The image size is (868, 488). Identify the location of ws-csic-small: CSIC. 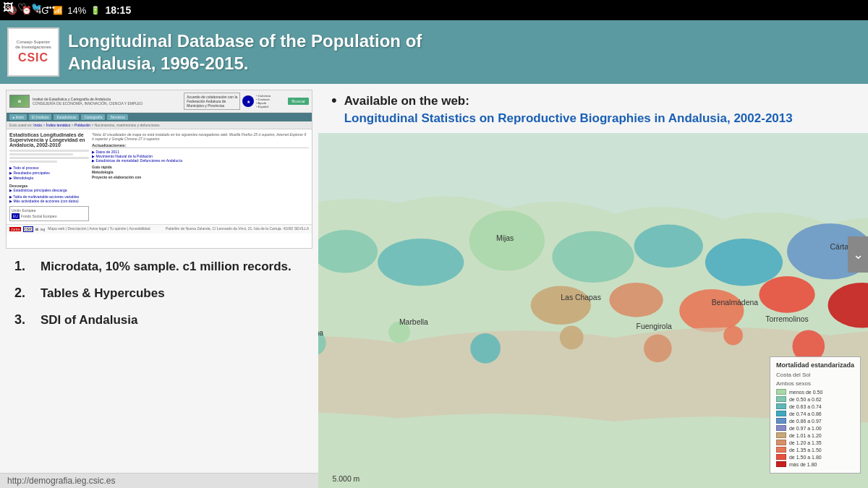
(28, 229).